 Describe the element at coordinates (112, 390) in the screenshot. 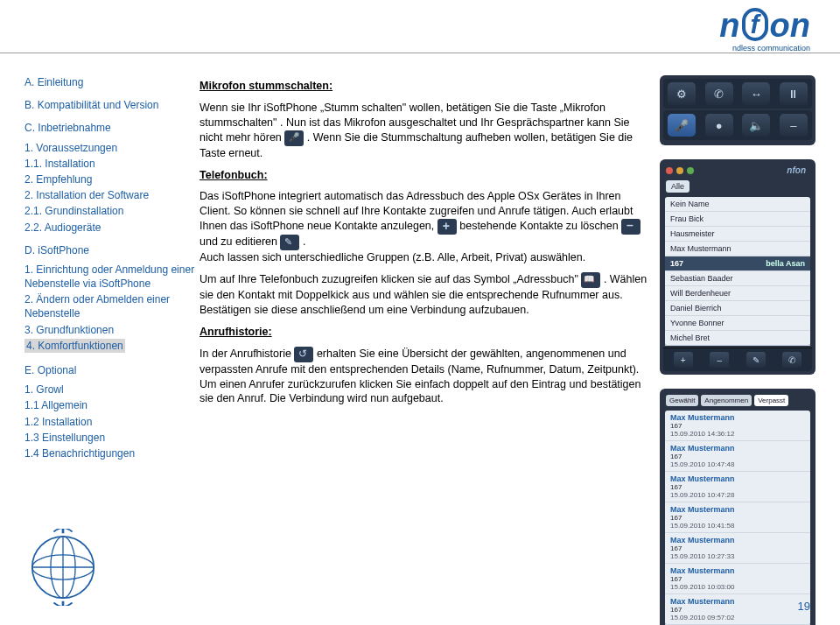

I see `toc-e-1: 1. Growl` at that location.